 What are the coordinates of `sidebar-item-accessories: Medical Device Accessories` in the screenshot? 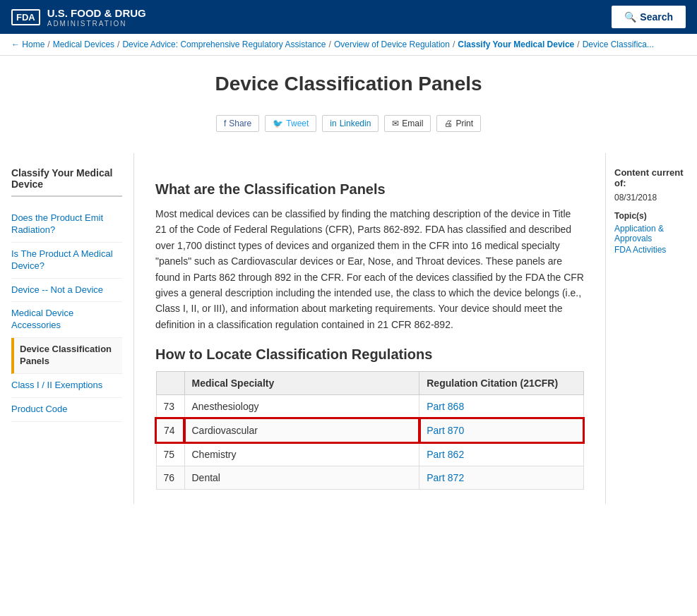 It's located at (66, 320).